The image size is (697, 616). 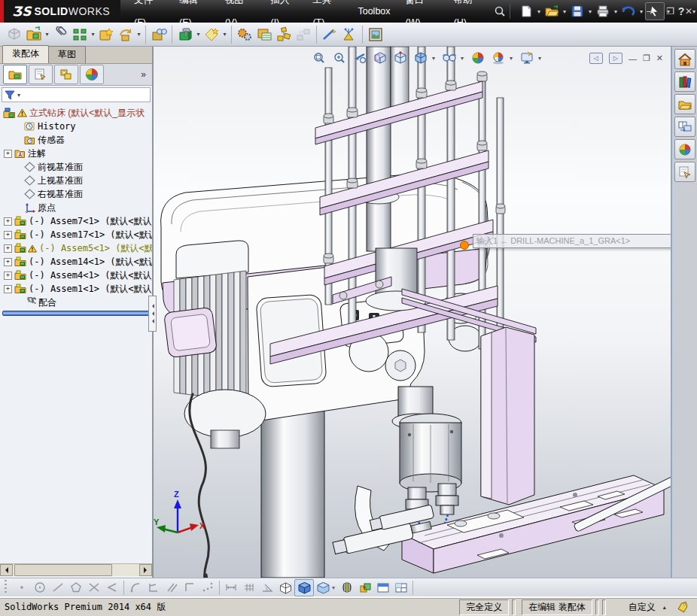 What do you see at coordinates (143, 74) in the screenshot?
I see `panel-overflow-chevron: »` at bounding box center [143, 74].